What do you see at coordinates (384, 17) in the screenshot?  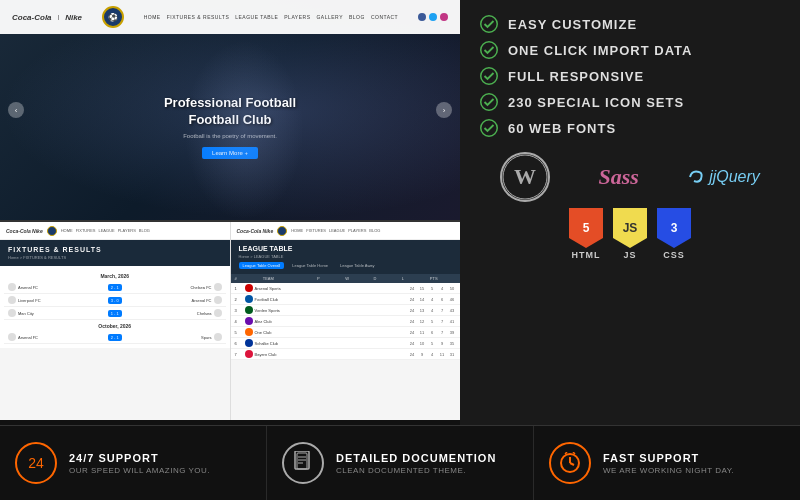 I see `nav-contact: CONTACT` at bounding box center [384, 17].